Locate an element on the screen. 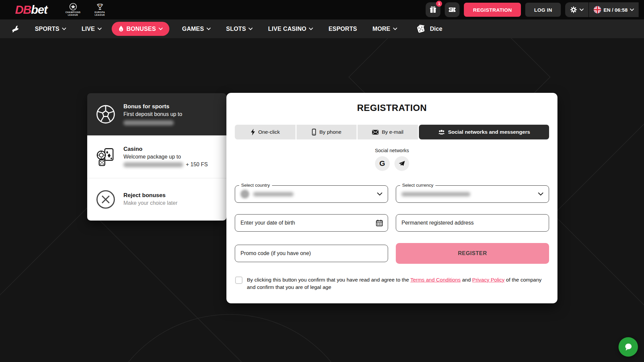  uk-flag-icon is located at coordinates (597, 10).